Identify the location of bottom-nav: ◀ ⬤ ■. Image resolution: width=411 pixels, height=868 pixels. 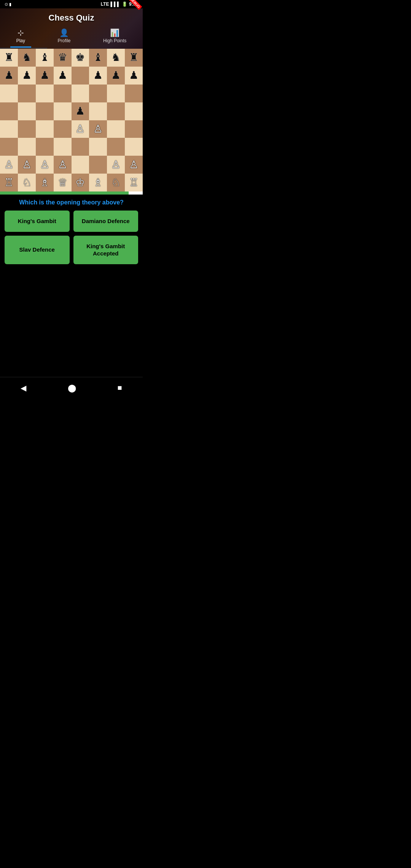
(72, 389).